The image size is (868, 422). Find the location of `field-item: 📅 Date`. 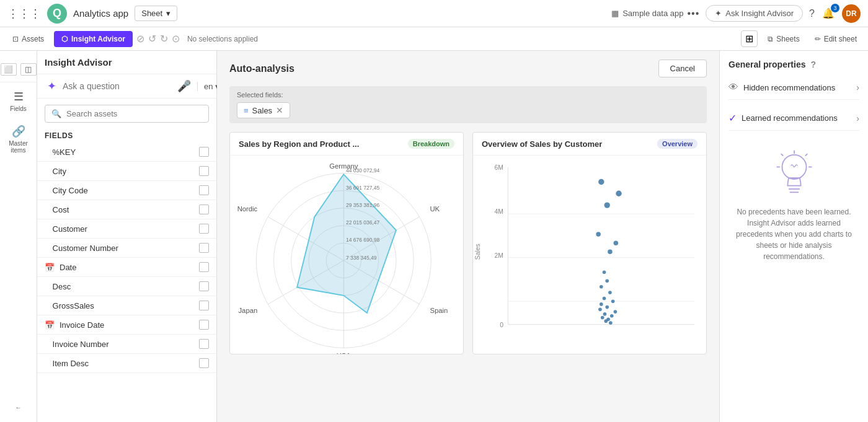

field-item: 📅 Date is located at coordinates (126, 268).